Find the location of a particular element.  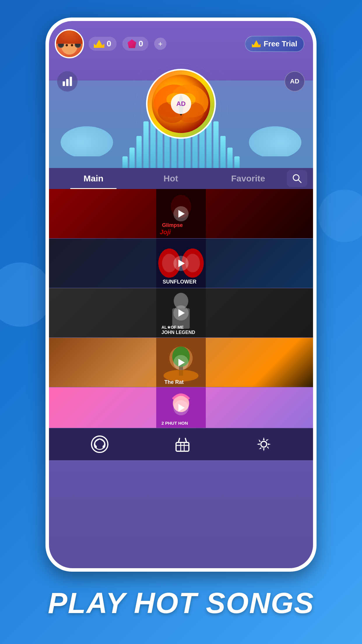

song-item: 2 PHUT HON Hot 2 Phut Hon Phao is located at coordinates (181, 408).